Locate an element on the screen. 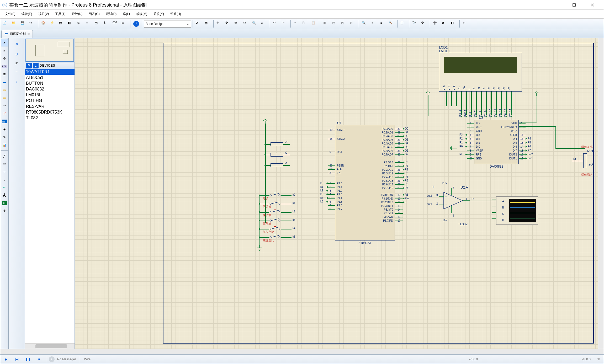 This screenshot has width=604, height=364. junction-tool: ✛ is located at coordinates (4, 58).